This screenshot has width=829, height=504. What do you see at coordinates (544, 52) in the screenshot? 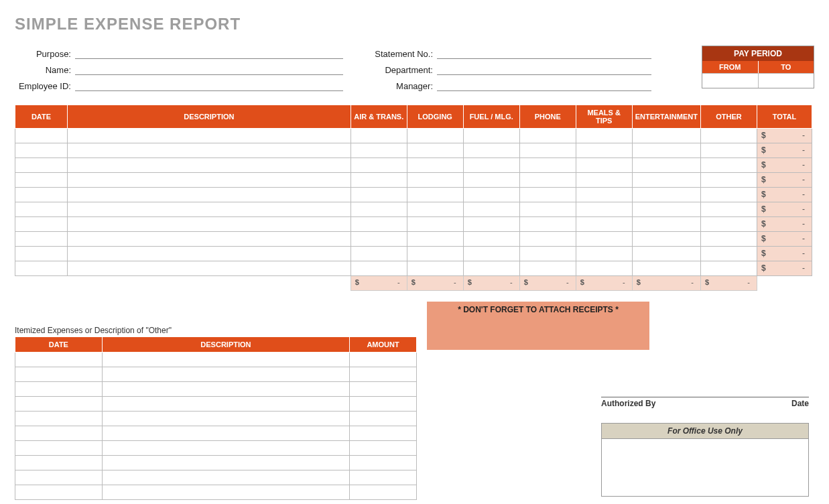
I see `statement-no-input` at bounding box center [544, 52].